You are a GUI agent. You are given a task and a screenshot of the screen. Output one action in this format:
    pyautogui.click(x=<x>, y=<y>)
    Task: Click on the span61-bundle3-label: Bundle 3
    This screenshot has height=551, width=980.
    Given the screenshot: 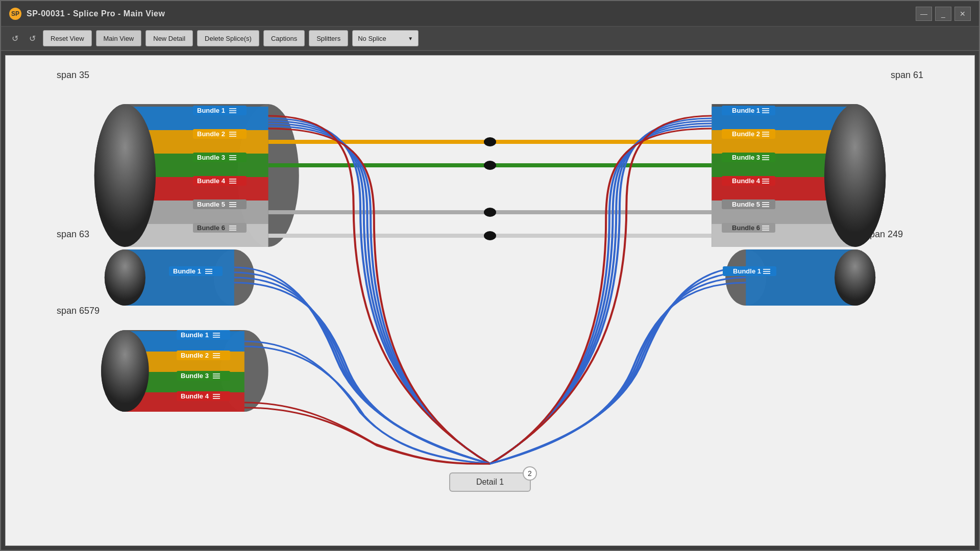 What is the action you would take?
    pyautogui.click(x=748, y=157)
    